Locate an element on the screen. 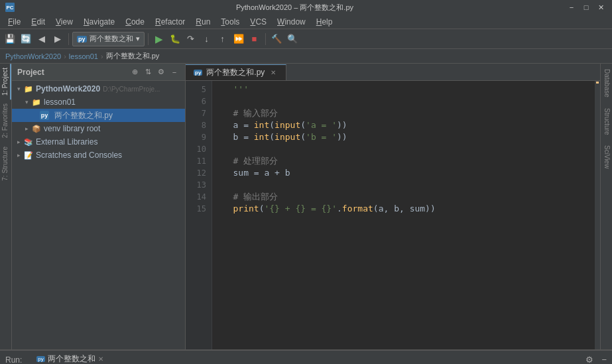  search-button: 🔍 is located at coordinates (292, 39).